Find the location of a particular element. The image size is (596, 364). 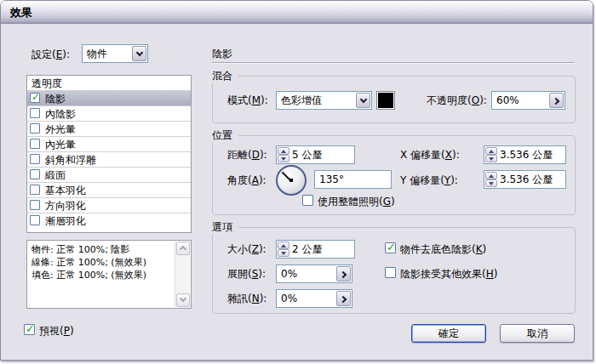

preview-checkbox is located at coordinates (29, 330).